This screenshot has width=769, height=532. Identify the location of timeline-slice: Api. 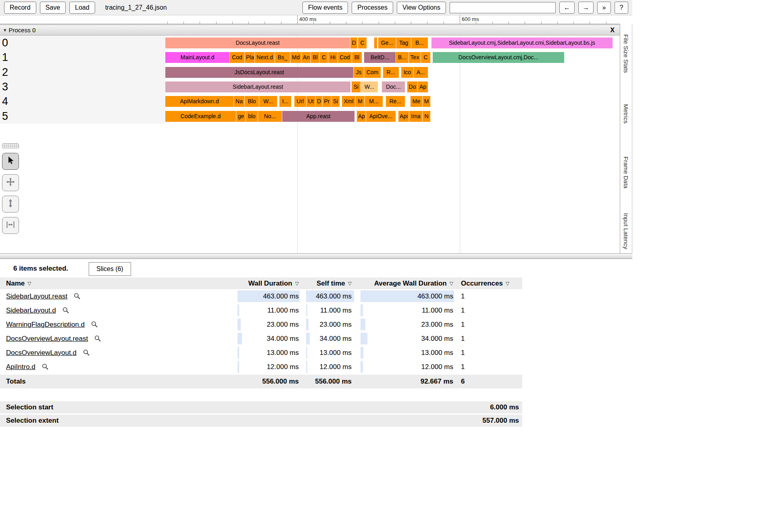
(404, 116).